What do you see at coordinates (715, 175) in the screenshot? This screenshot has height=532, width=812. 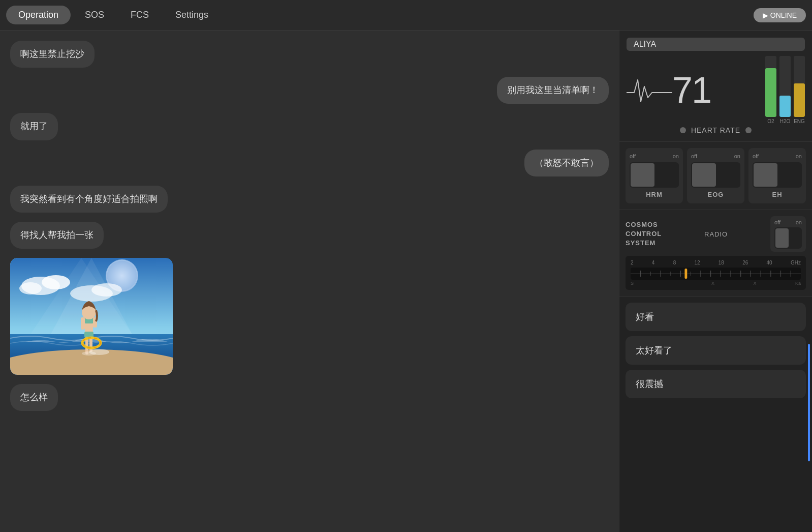 I see `switch-eog-toggle` at bounding box center [715, 175].